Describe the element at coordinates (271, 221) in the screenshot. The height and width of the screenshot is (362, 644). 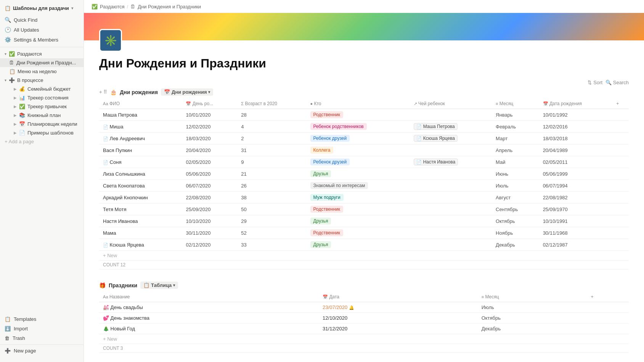
I see `cell-age: 29` at that location.